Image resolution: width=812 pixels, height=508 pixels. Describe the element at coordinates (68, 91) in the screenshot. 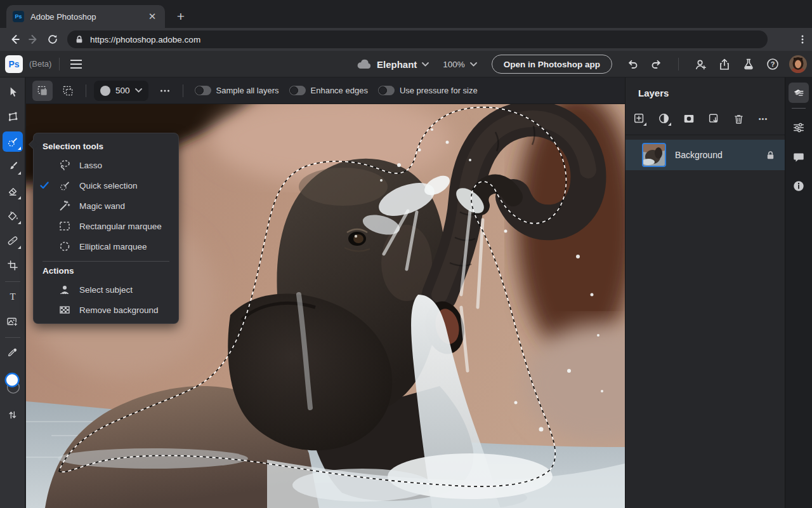

I see `subtract-from-selection-icon` at that location.